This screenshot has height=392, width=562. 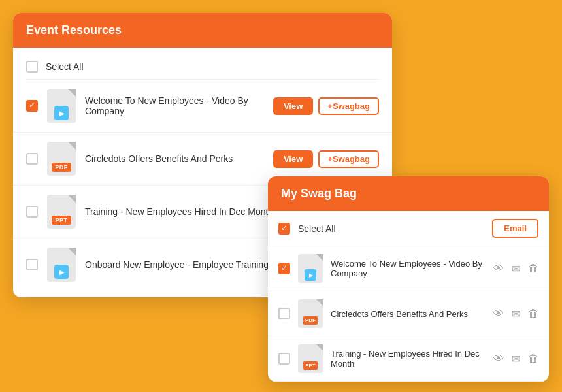 What do you see at coordinates (74, 30) in the screenshot?
I see `event-resources-title: Event Resources` at bounding box center [74, 30].